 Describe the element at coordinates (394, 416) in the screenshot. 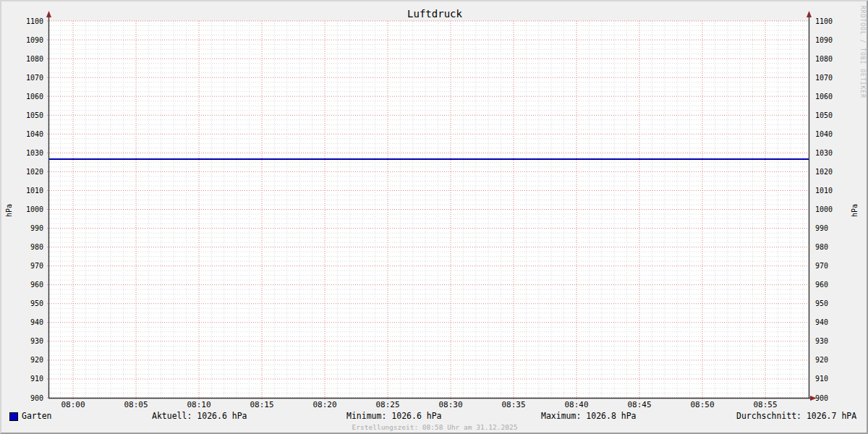

I see `stat-minimum: Minimum: 1026.6 hPa` at that location.